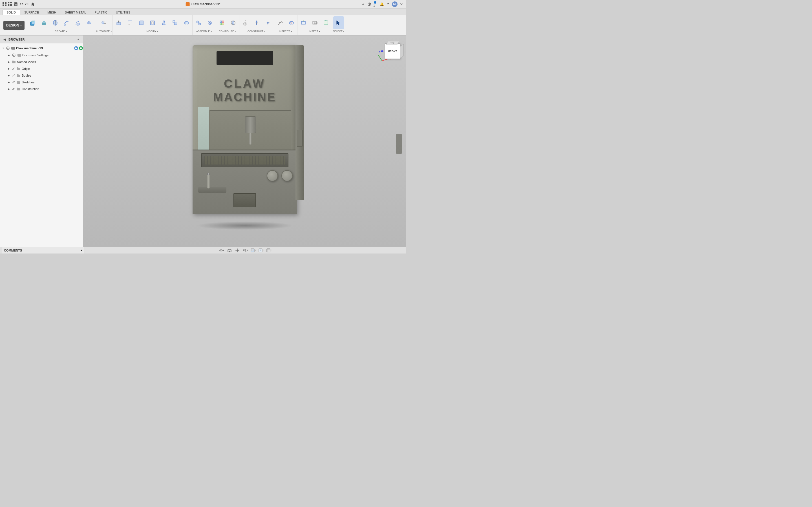  I want to click on notification-icon: 🔔, so click(382, 4).